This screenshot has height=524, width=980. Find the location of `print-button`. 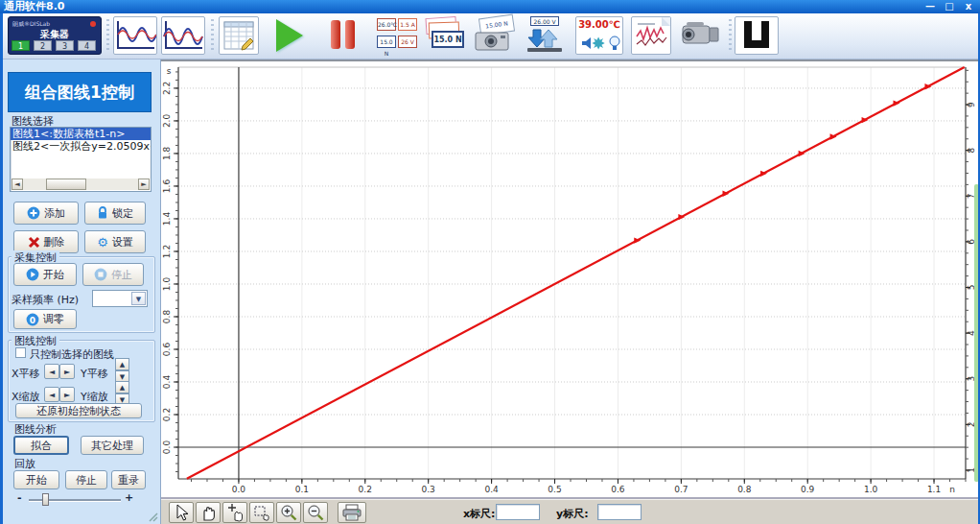

print-button is located at coordinates (352, 512).